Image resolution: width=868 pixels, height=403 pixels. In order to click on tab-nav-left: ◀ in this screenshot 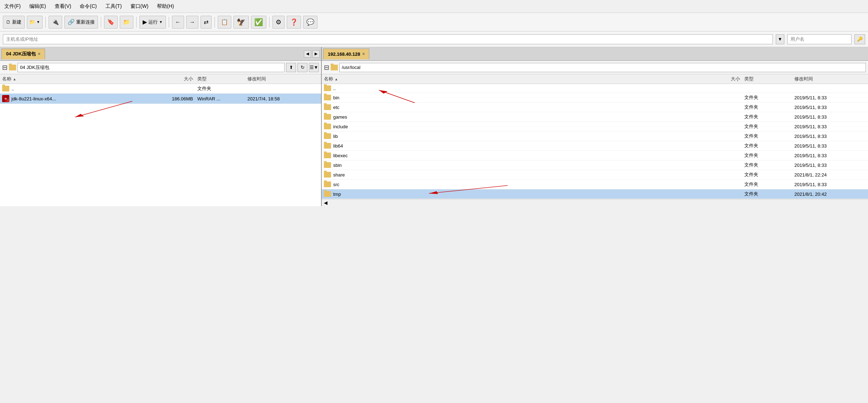, I will do `click(307, 54)`.